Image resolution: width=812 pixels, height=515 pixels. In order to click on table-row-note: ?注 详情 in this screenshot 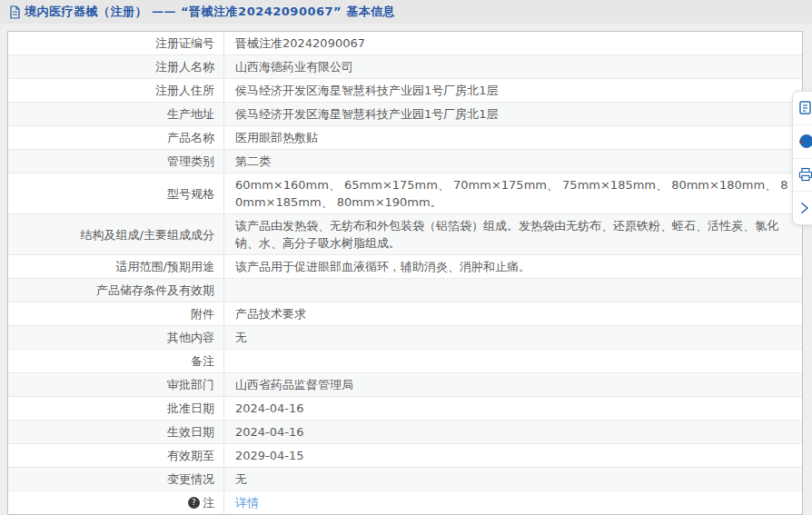, I will do `click(405, 503)`.